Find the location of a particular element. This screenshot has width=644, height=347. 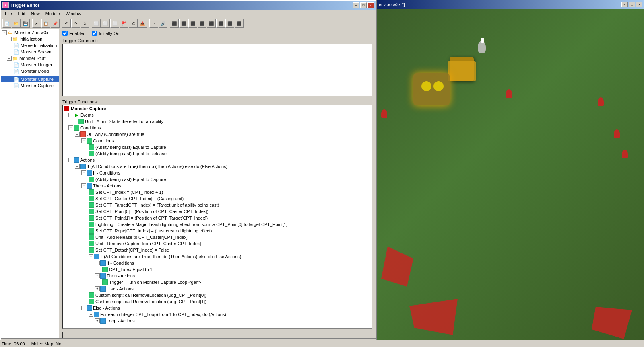

if2-expand: − is located at coordinates (91, 257).